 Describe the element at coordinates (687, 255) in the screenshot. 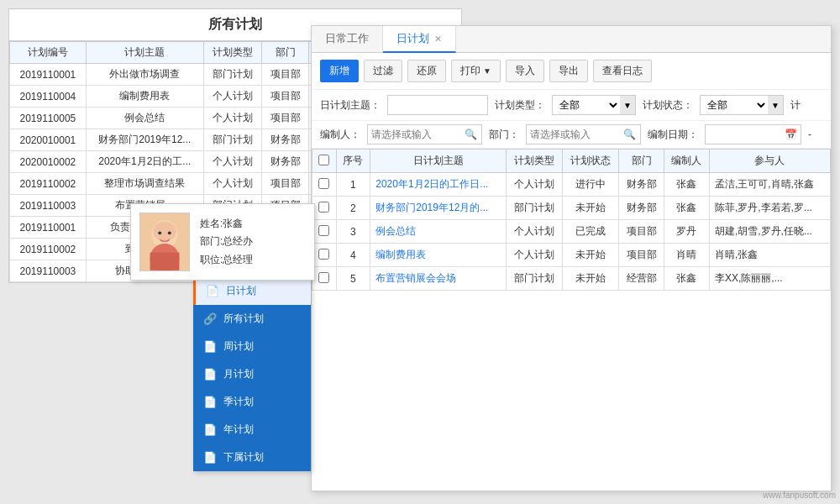

I see `row-editor: 肖晴` at that location.